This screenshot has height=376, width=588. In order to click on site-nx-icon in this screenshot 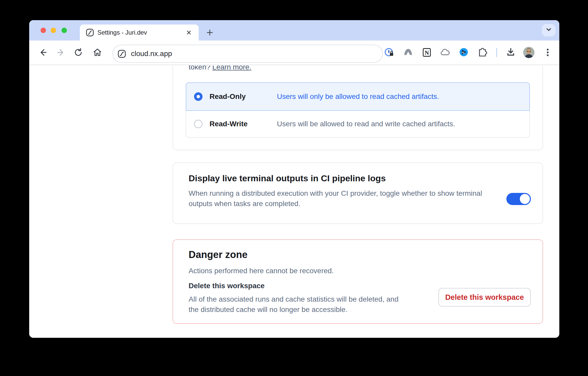, I will do `click(122, 54)`.